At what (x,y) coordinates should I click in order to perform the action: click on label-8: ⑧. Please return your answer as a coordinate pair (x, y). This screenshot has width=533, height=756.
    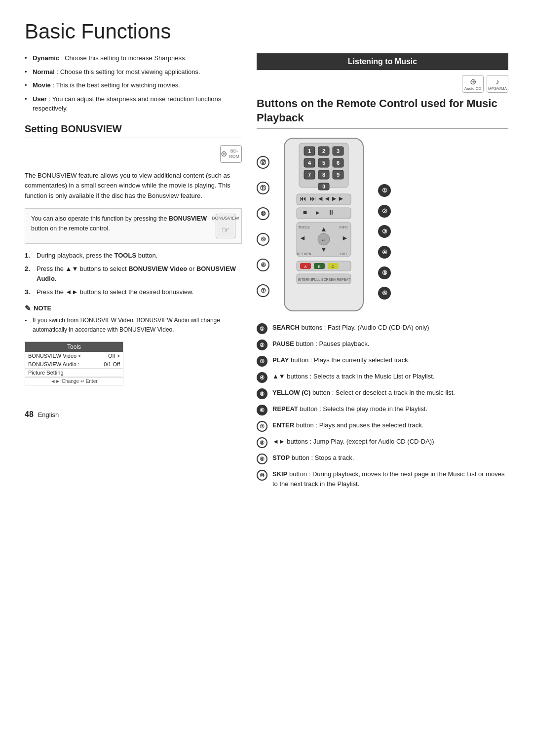
    Looking at the image, I should click on (263, 265).